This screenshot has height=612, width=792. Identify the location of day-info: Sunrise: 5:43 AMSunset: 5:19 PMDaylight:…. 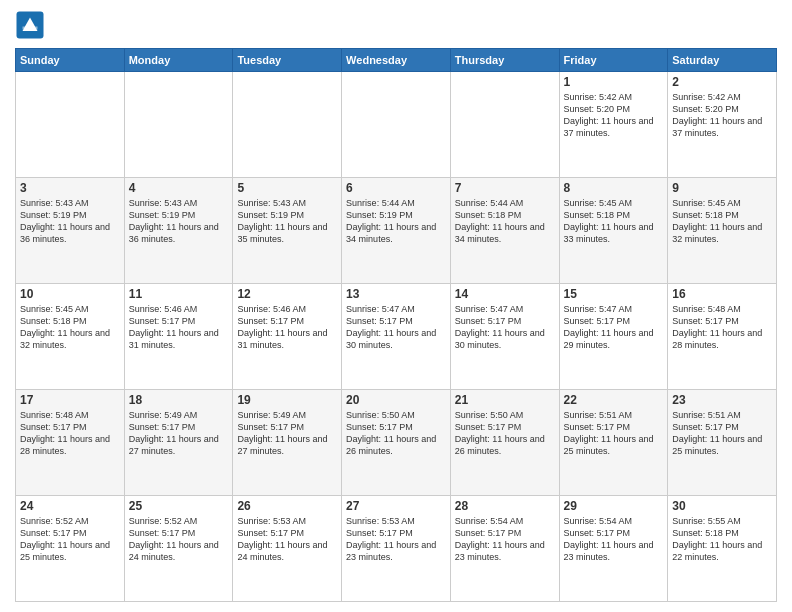
(287, 222).